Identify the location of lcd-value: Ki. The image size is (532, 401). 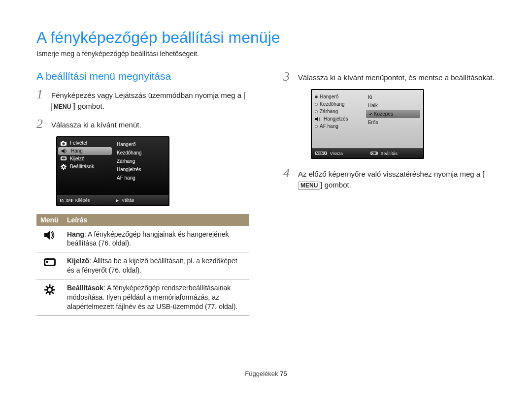
(393, 97).